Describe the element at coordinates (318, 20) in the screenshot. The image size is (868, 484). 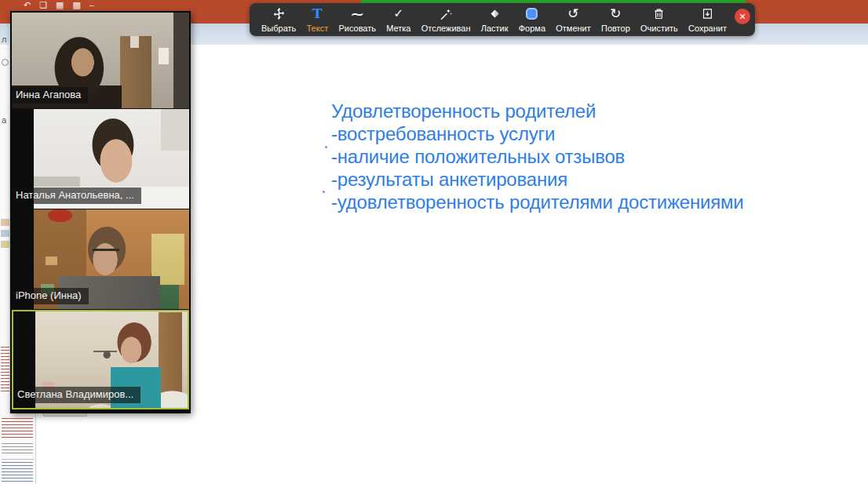
I see `toolbar-button-text: T Текст` at that location.